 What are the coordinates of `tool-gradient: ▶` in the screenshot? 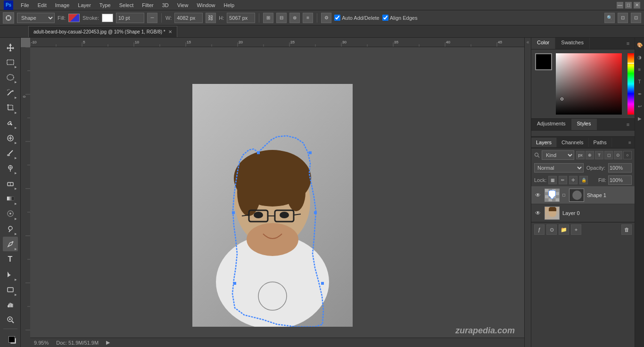 It's located at (10, 199).